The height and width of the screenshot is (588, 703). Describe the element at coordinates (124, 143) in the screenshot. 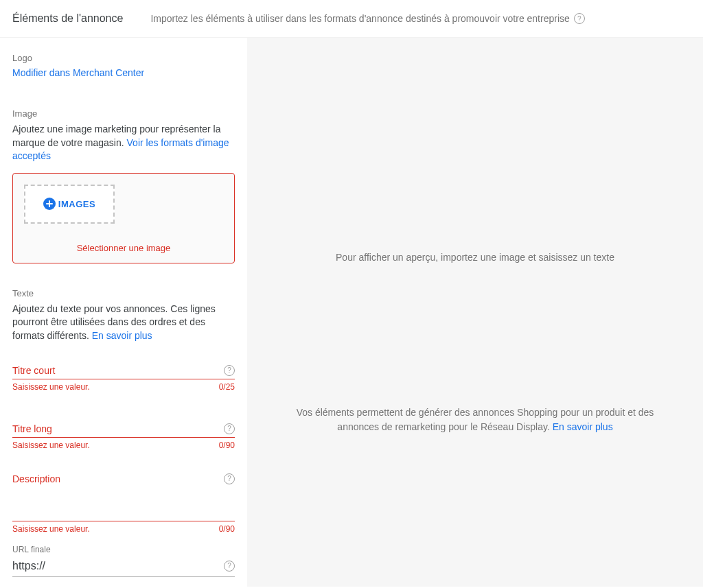

I see `image-description: Ajoutez une image marketing pour représe…` at that location.